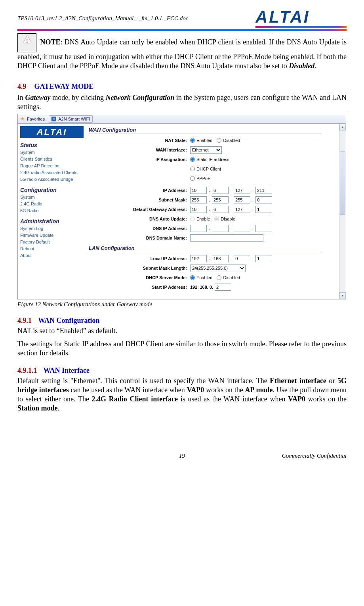 This screenshot has height=606, width=364. I want to click on dns-auto-label: DNS Auto Update:, so click(139, 219).